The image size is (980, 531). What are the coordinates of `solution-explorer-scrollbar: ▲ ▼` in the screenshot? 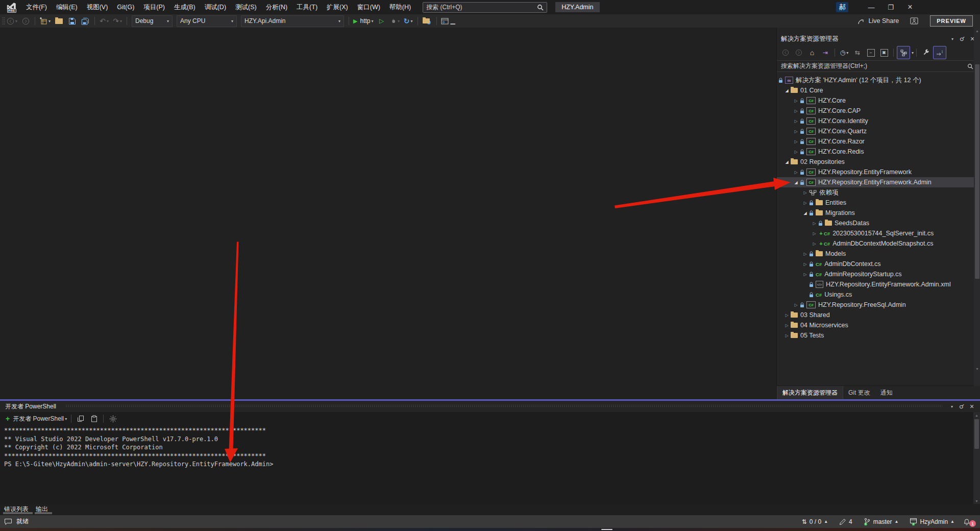 It's located at (977, 207).